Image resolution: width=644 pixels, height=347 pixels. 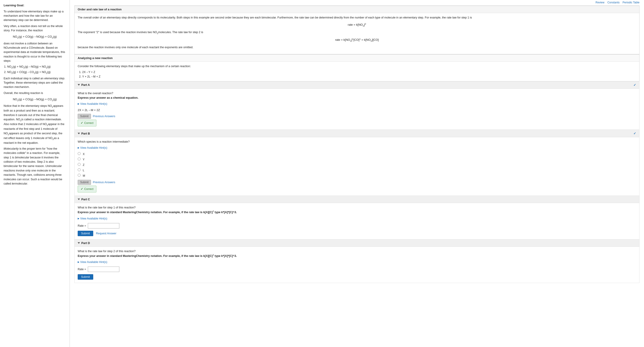 What do you see at coordinates (357, 251) in the screenshot?
I see `part-d-question: What is the rate law for step 2 of this …` at bounding box center [357, 251].